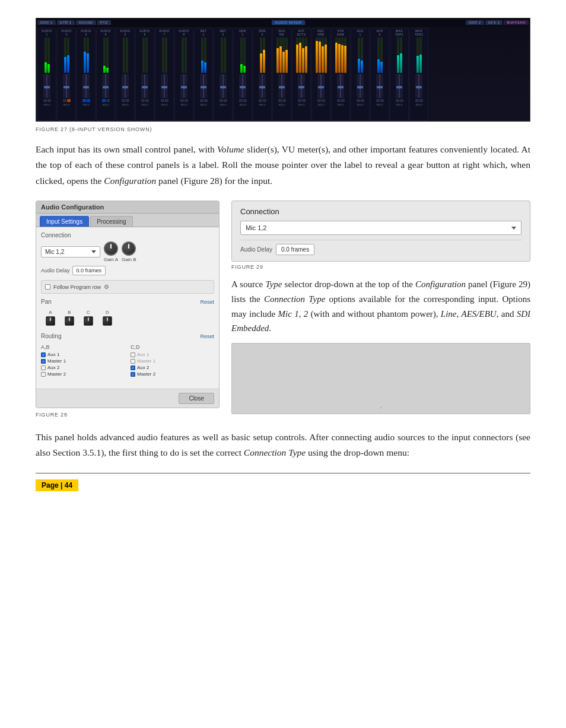  Describe the element at coordinates (133, 355) in the screenshot. I see `routing-check-aux1-cd` at that location.